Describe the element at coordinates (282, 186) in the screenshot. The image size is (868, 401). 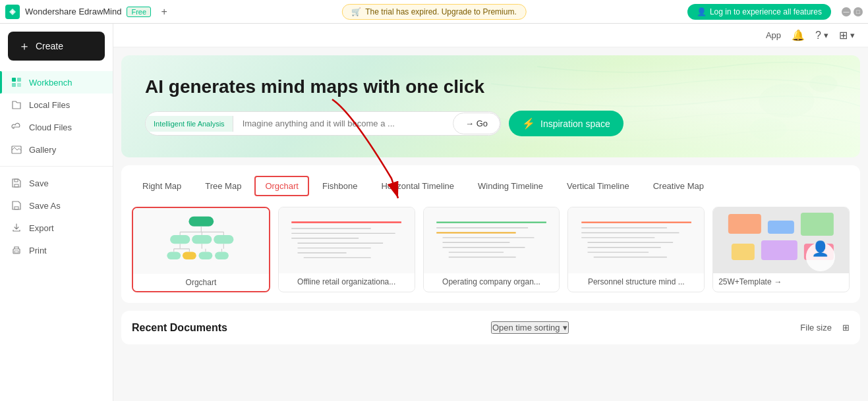
I see `tab-orgchart: Orgchart` at that location.